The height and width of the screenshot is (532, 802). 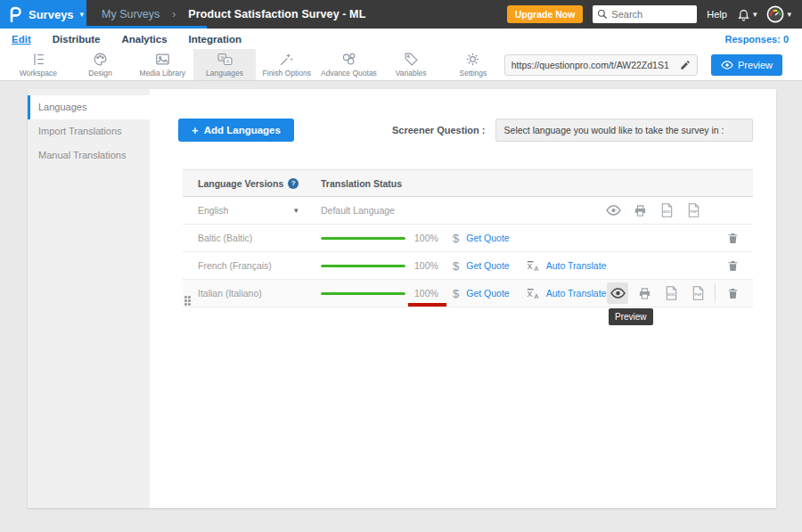 What do you see at coordinates (130, 14) in the screenshot?
I see `breadcrumb-parent-link: My Surveys` at bounding box center [130, 14].